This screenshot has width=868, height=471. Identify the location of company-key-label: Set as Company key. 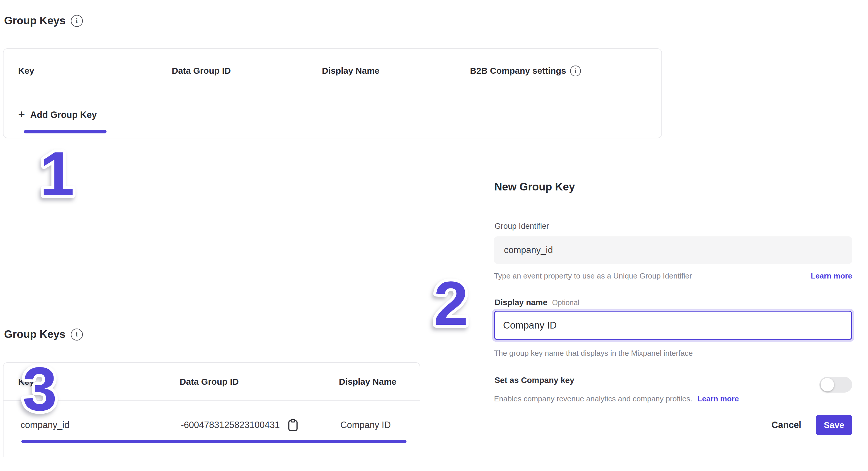
(534, 380).